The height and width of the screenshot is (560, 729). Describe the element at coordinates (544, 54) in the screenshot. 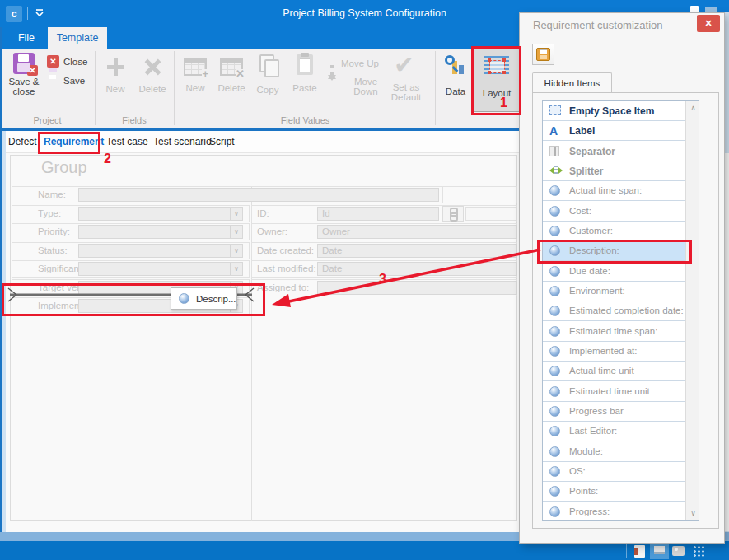

I see `panel-save-button` at that location.